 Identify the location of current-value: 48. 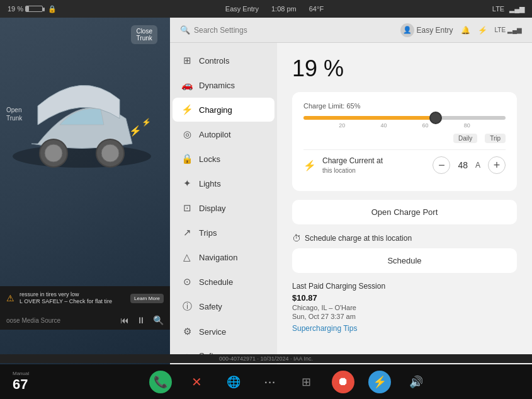
(463, 165).